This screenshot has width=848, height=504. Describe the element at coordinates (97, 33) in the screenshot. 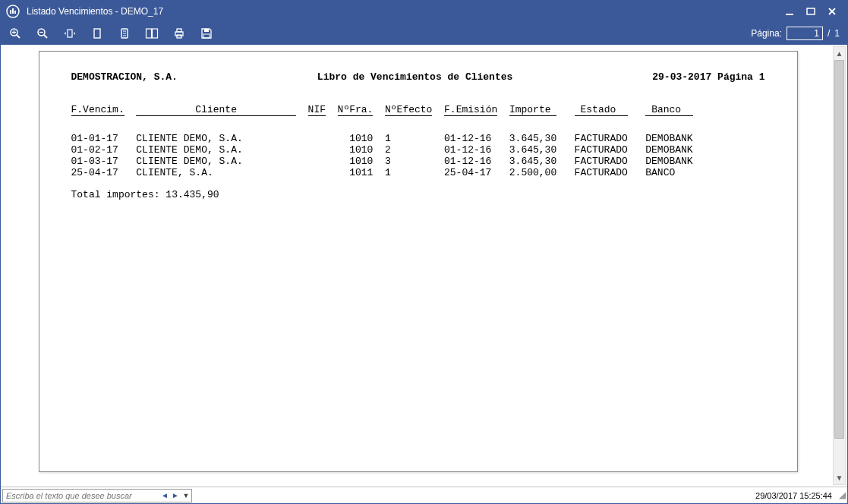

I see `single-page-icon` at that location.